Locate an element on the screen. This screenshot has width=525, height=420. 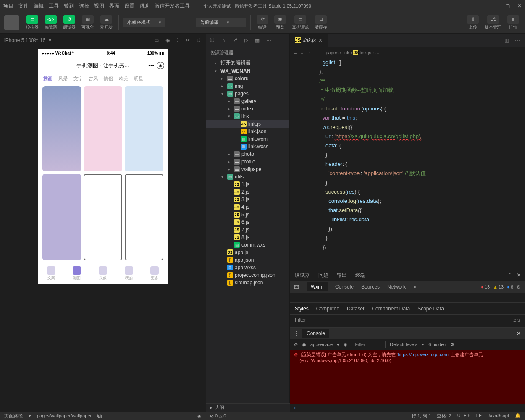
avatar is located at coordinates (12, 23).